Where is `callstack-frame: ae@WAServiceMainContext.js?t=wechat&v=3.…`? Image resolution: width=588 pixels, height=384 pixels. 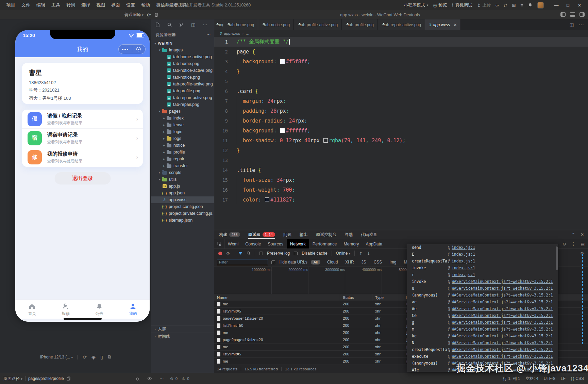
callstack-frame: ae@WAServiceMainContext.js?t=wechat&v=3.… is located at coordinates (483, 302).